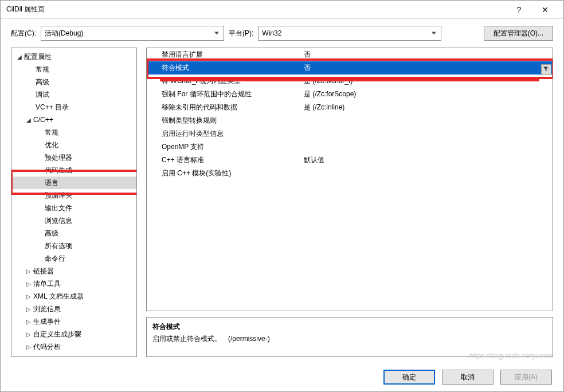 This screenshot has width=564, height=392. I want to click on tree-item: ▷代码分析, so click(74, 347).